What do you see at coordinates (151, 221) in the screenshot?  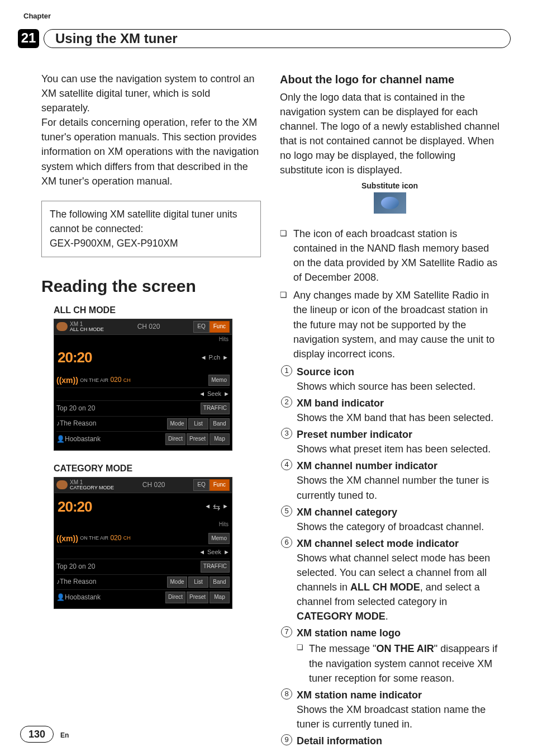 I see `incompatible-line1: The following XM satellite digital tuner…` at bounding box center [151, 221].